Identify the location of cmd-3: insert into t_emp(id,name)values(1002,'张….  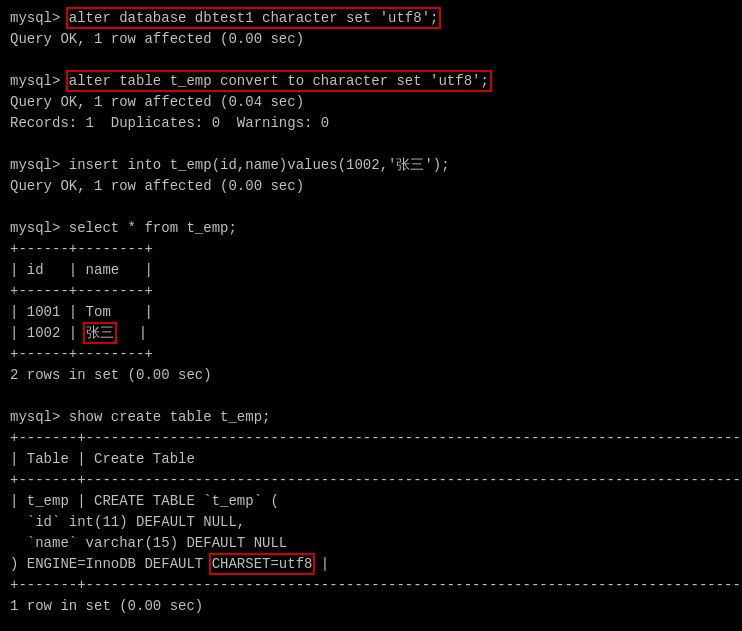
(260, 165).